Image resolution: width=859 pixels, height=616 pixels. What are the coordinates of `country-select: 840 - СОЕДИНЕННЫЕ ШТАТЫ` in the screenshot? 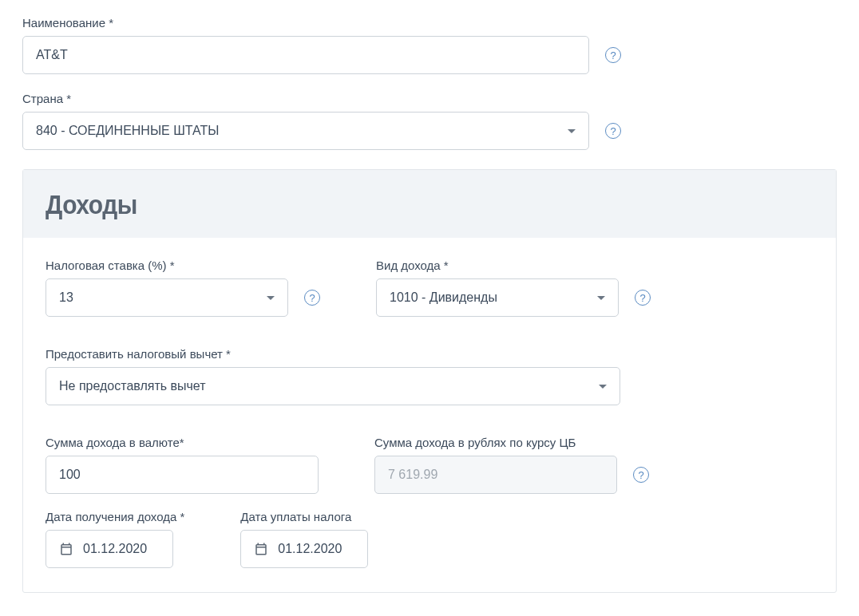 It's located at (306, 131).